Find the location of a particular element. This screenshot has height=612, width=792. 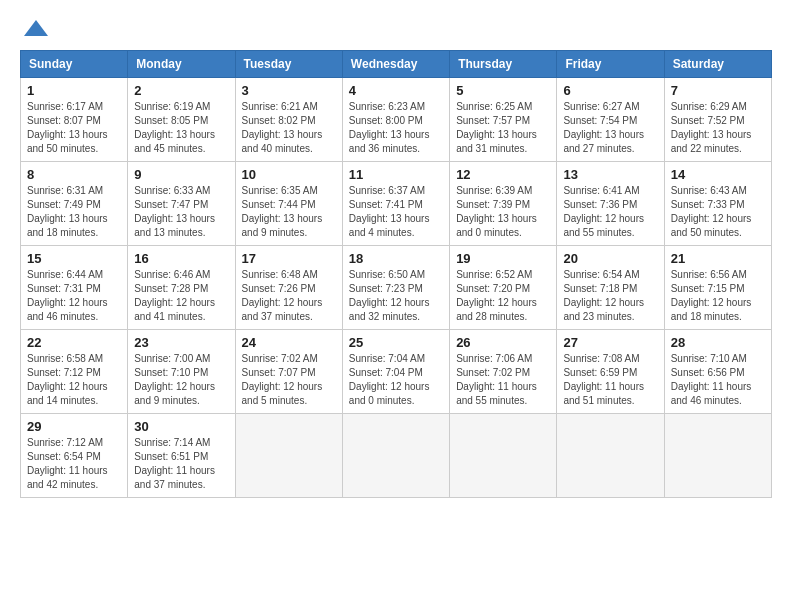

daylight-label: Daylight: 12 hours and 9 minutes. is located at coordinates (174, 394).